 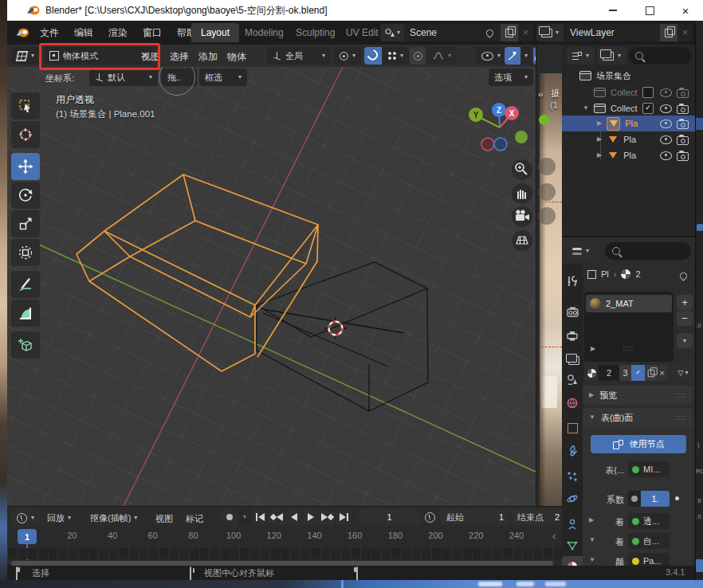 What do you see at coordinates (392, 33) in the screenshot?
I see `scene-browse-button: ▾` at bounding box center [392, 33].